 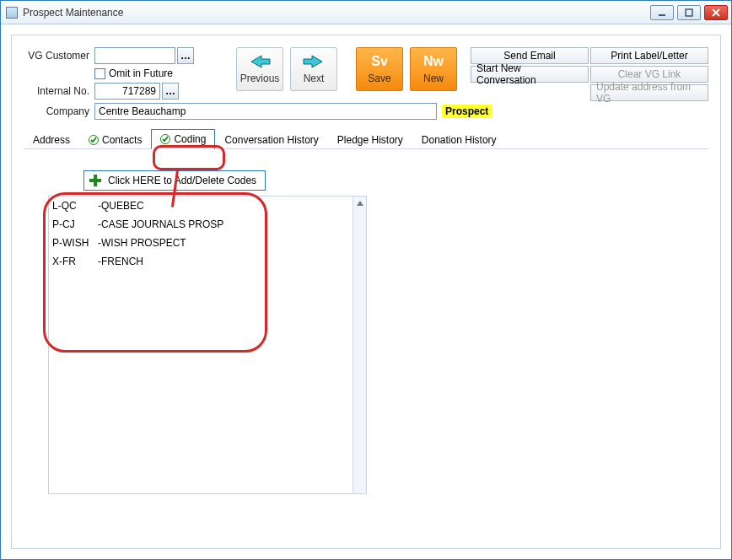 What do you see at coordinates (716, 13) in the screenshot?
I see `close-icon` at bounding box center [716, 13].